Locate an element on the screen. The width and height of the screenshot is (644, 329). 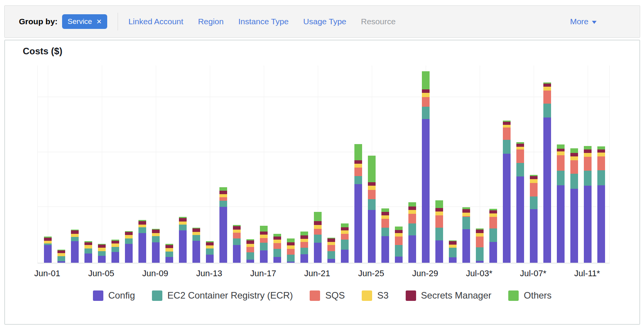
more-button: More is located at coordinates (583, 22).